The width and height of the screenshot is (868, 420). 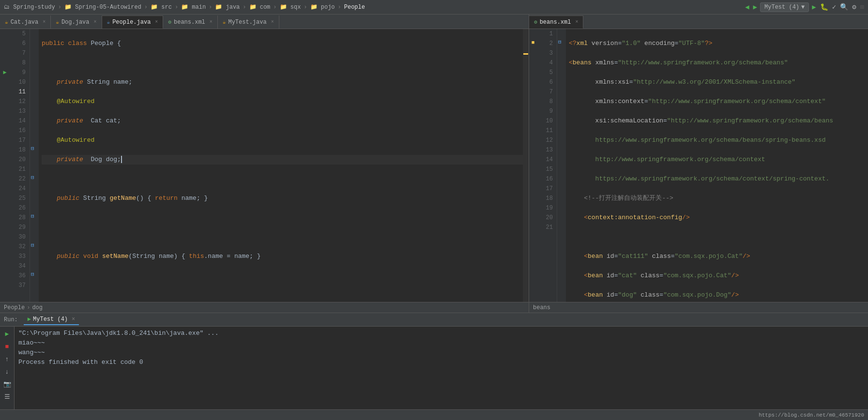 I want to click on code-line: https://www.springframework.org/schema/c…, so click(x=718, y=179).